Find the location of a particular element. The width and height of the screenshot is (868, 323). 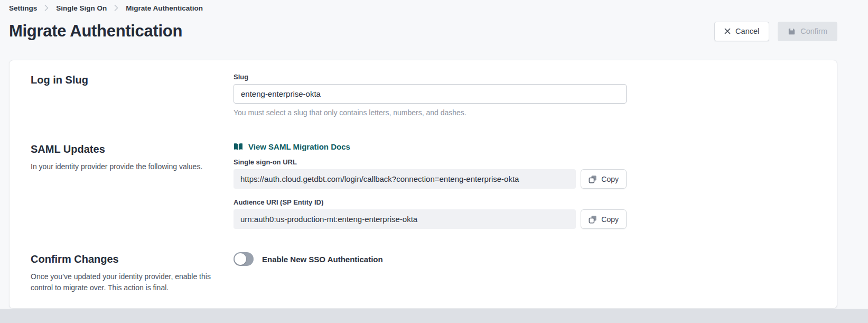

enable-sso-toggle-label: Enable New SSO Authentication is located at coordinates (322, 259).